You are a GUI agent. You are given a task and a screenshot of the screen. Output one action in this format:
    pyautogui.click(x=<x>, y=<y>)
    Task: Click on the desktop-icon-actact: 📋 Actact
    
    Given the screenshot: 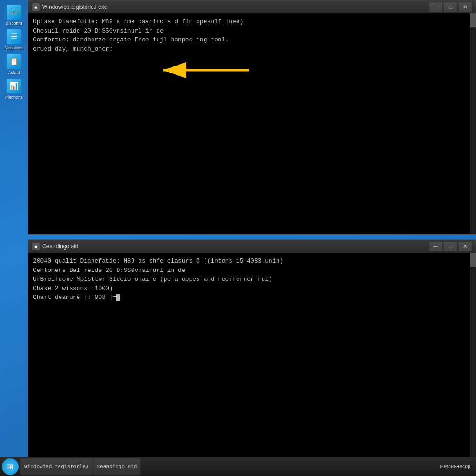 What is the action you would take?
    pyautogui.click(x=14, y=64)
    